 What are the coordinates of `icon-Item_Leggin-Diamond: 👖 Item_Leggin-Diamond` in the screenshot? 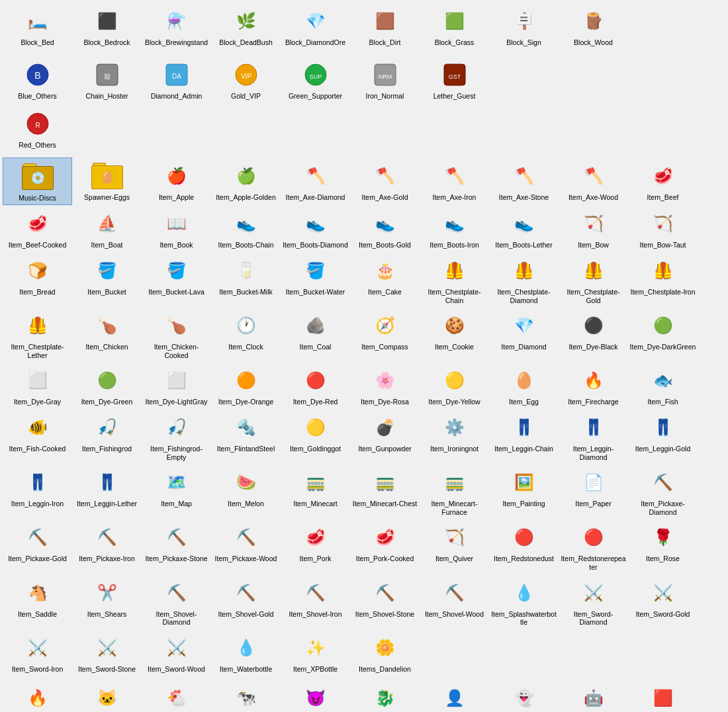 It's located at (593, 437).